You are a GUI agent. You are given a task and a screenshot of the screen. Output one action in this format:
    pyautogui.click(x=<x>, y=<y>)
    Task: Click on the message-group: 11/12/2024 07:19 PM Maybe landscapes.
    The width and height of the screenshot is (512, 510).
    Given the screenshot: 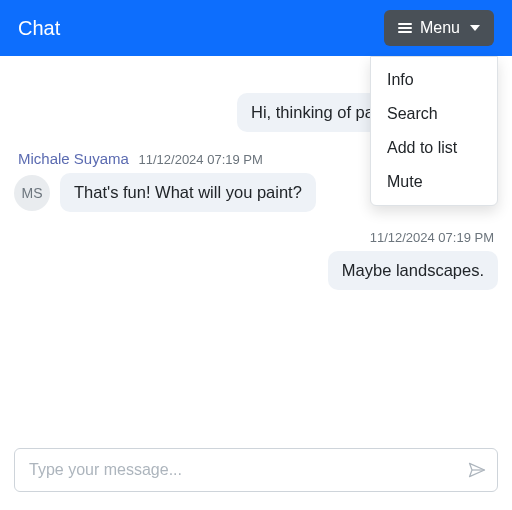 What is the action you would take?
    pyautogui.click(x=256, y=260)
    